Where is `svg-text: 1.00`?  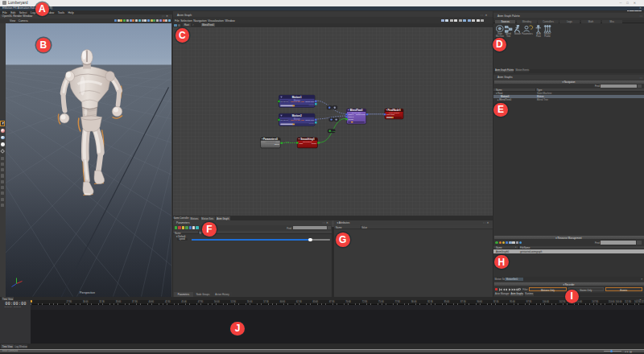
svg-text: 1.00 is located at coordinates (288, 142).